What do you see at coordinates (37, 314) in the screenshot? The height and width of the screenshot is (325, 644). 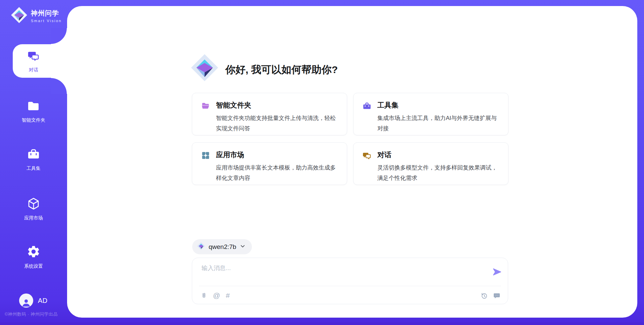 I see `copyright-footer: ©神州数码 · 神州问学出品` at bounding box center [37, 314].